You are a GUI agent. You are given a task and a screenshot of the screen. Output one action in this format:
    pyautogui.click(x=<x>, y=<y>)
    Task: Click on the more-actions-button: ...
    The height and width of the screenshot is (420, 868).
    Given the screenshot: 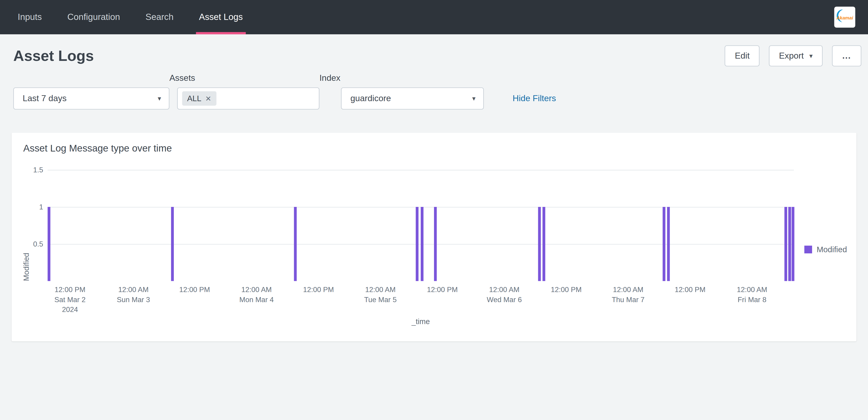 What is the action you would take?
    pyautogui.click(x=846, y=56)
    